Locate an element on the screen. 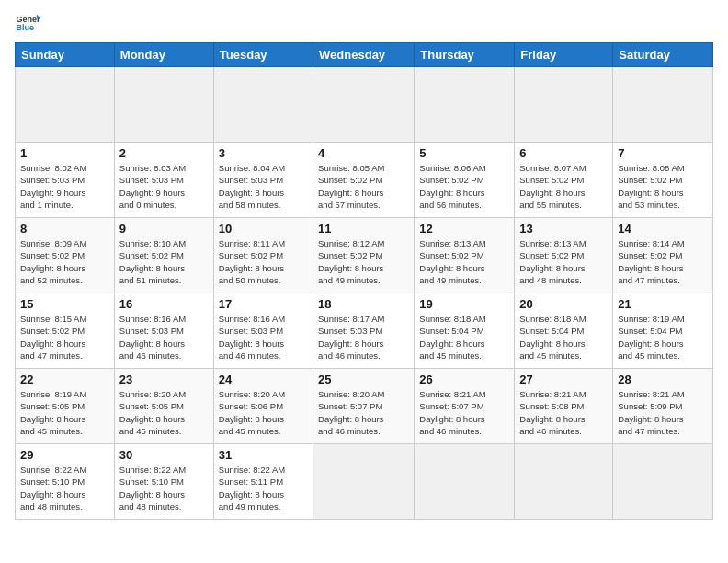 Image resolution: width=728 pixels, height=563 pixels. day-number: 10 is located at coordinates (263, 228).